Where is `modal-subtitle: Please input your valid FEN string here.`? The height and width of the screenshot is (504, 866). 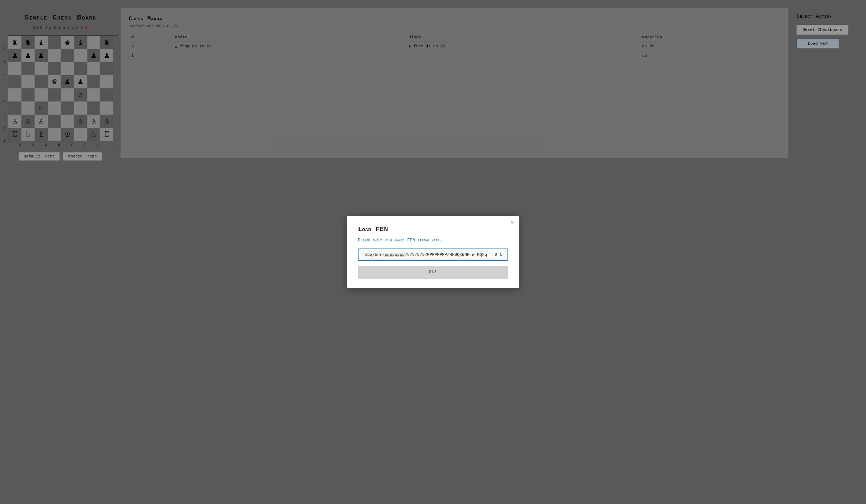 modal-subtitle: Please input your valid FEN string here. is located at coordinates (433, 240).